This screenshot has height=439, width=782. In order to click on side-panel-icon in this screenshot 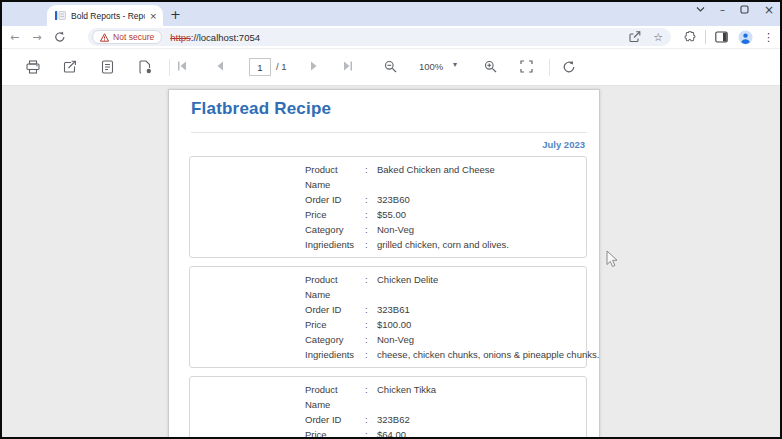, I will do `click(722, 37)`.